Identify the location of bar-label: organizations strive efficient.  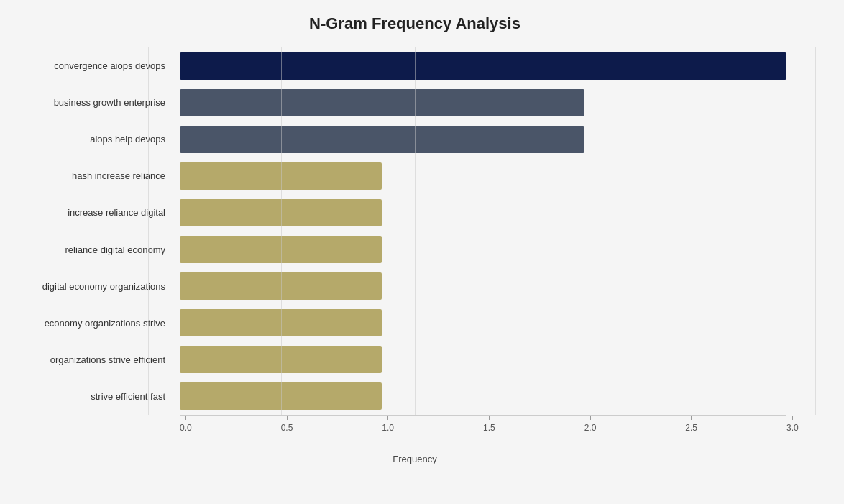
(93, 359).